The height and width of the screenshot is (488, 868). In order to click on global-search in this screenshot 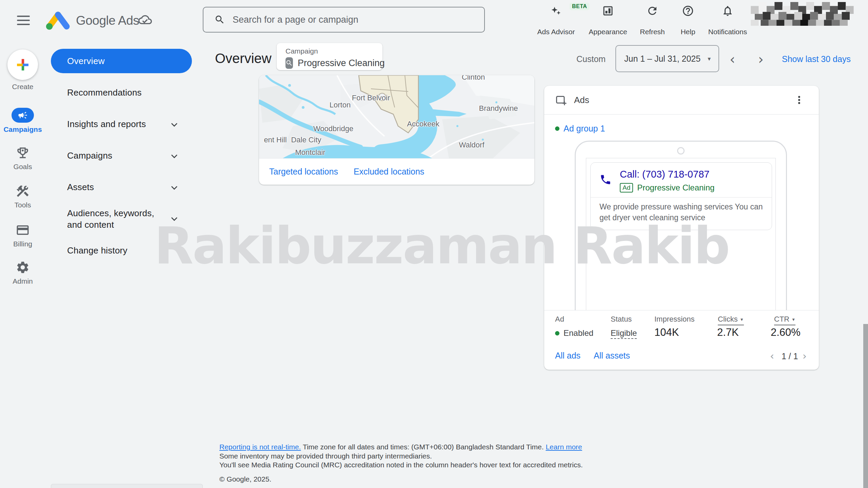, I will do `click(344, 20)`.